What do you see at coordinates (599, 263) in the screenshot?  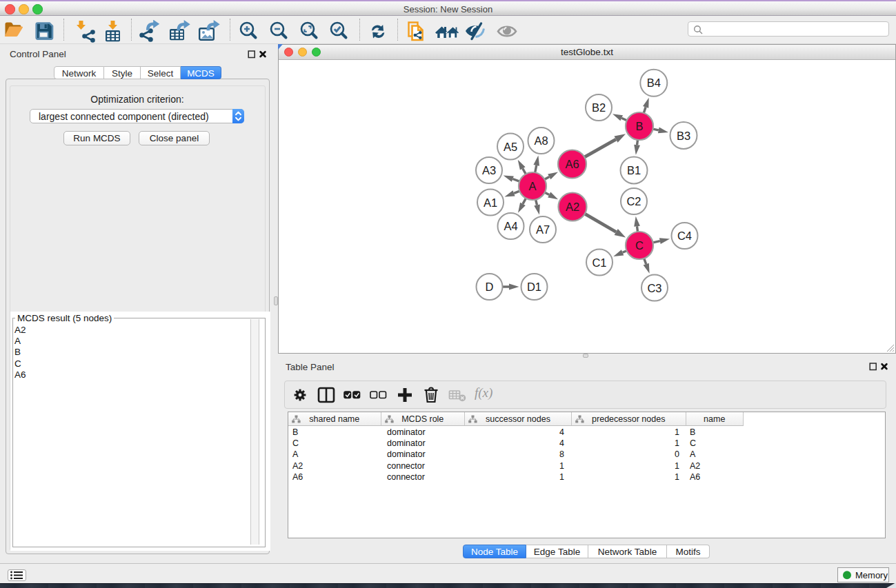 I see `svg-text: C1` at bounding box center [599, 263].